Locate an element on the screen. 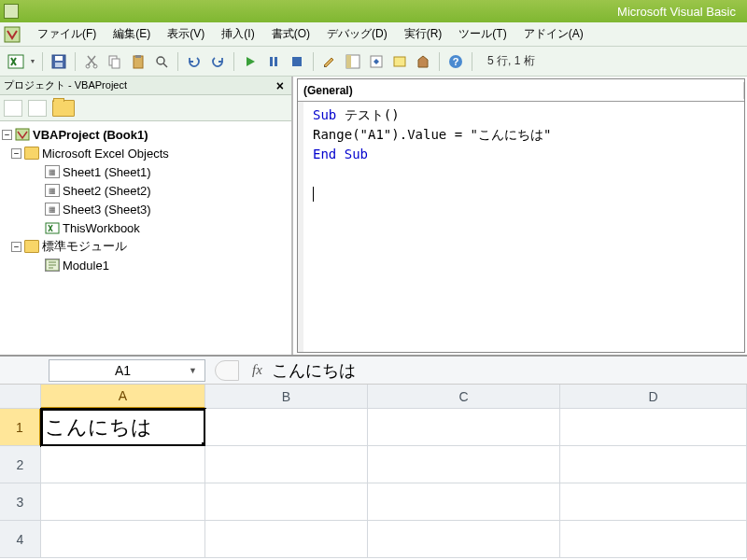  cell-d1 is located at coordinates (654, 427).